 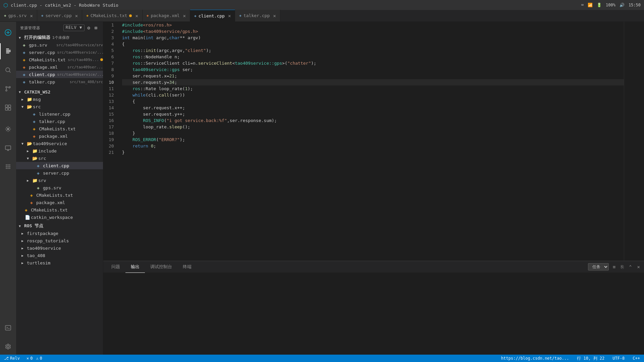 What do you see at coordinates (60, 158) in the screenshot?
I see `folder-src-tao409: ▼ 📂 src` at bounding box center [60, 158].